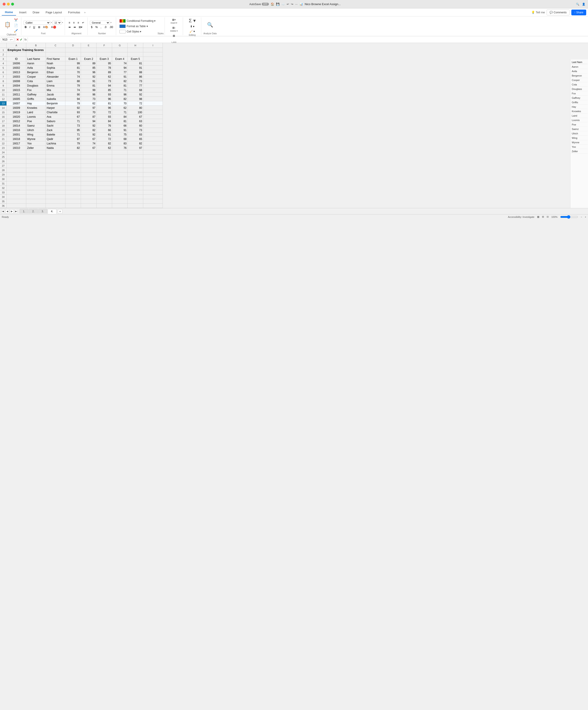 This screenshot has width=588, height=710. What do you see at coordinates (73, 55) in the screenshot?
I see `cell-D2` at bounding box center [73, 55].